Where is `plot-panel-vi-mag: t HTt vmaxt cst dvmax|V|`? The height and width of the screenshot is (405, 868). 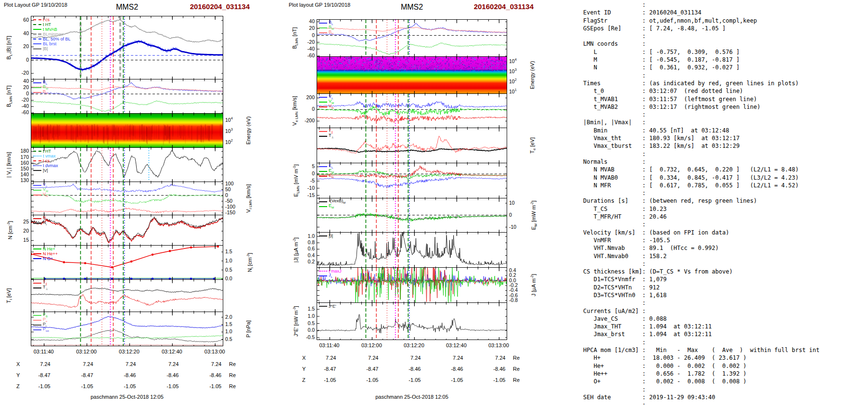 plot-panel-vi-mag: t HTt vmaxt cst dvmax|V| is located at coordinates (127, 165).